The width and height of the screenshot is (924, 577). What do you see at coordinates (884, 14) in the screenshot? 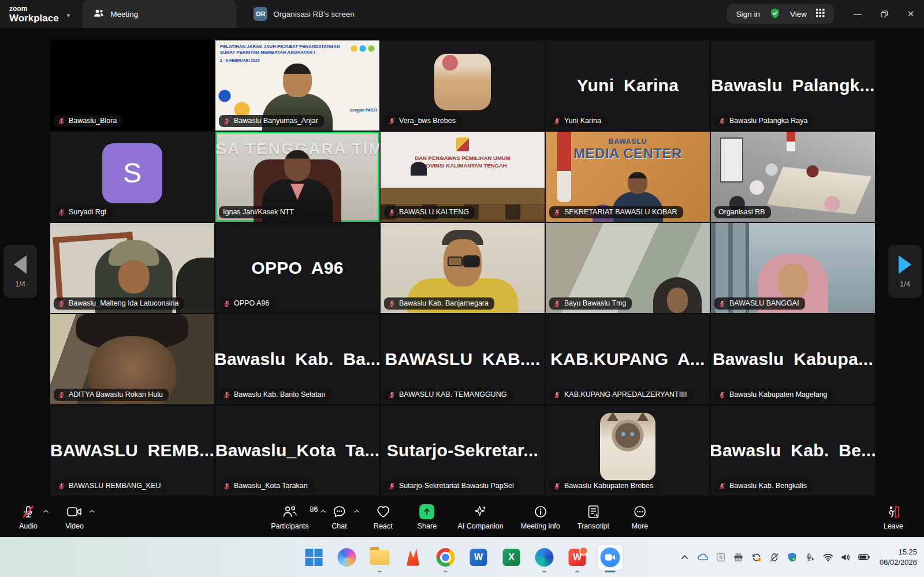
I see `restore-button` at bounding box center [884, 14].